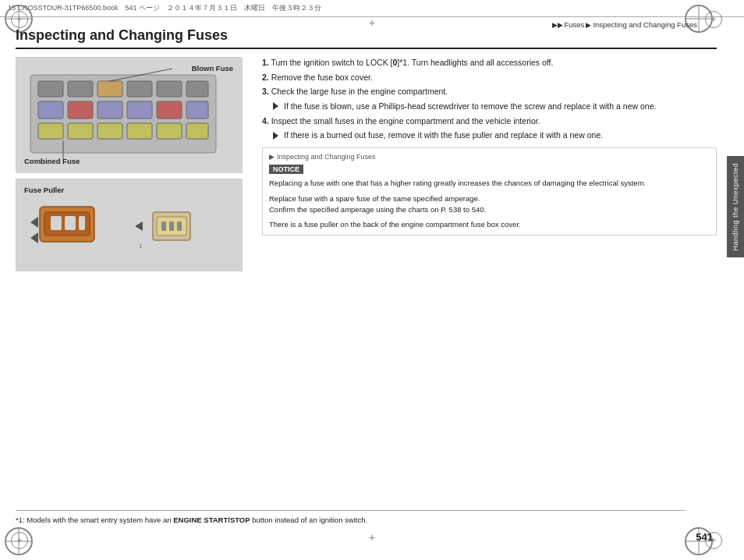  Describe the element at coordinates (165, 8) in the screenshot. I see `file-info: 15 CROSSTOUR-31TP66500.book 541 ページ ２０１４…` at that location.